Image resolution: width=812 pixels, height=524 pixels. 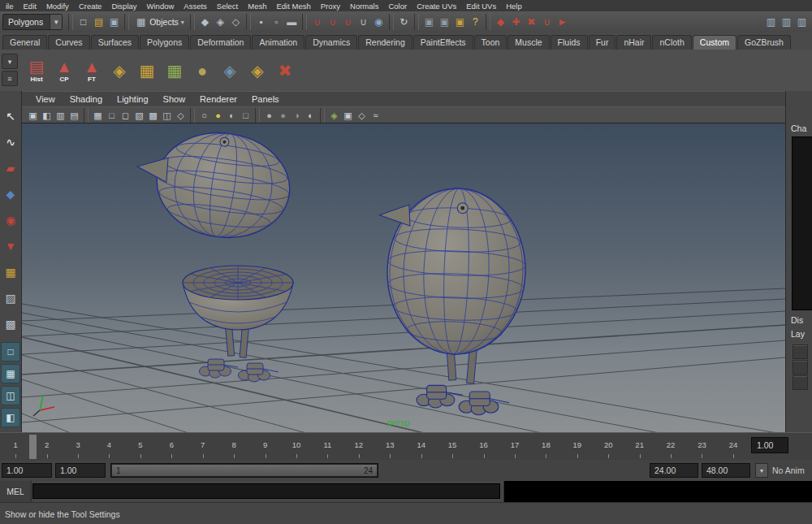 I want to click on shelf-tab: Animation, so click(x=278, y=42).